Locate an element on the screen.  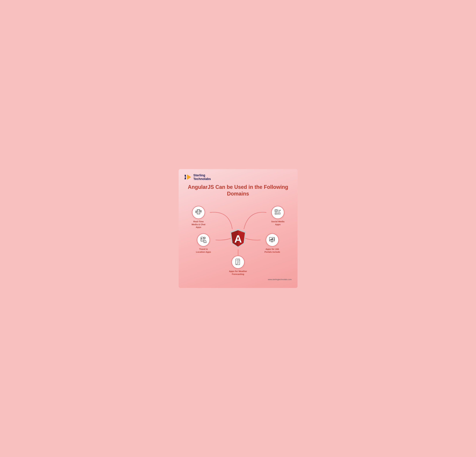
node-circle-location is located at coordinates (204, 240).